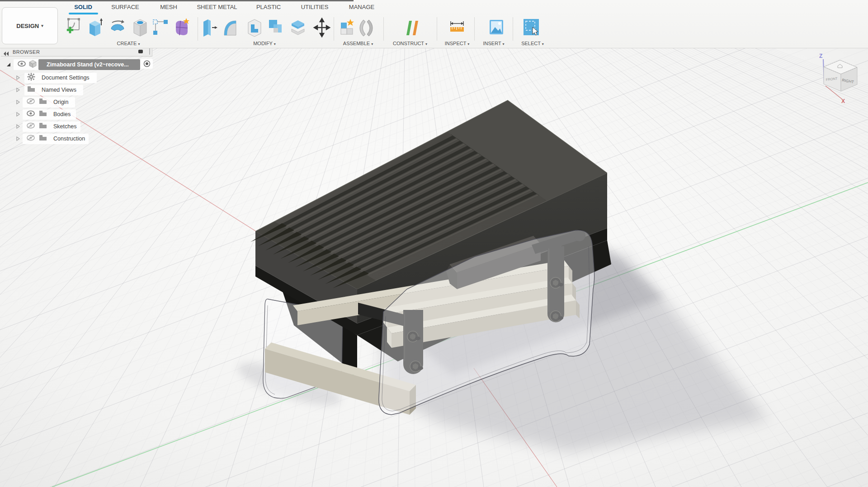 The height and width of the screenshot is (487, 868). Describe the element at coordinates (322, 28) in the screenshot. I see `move-icon` at that location.